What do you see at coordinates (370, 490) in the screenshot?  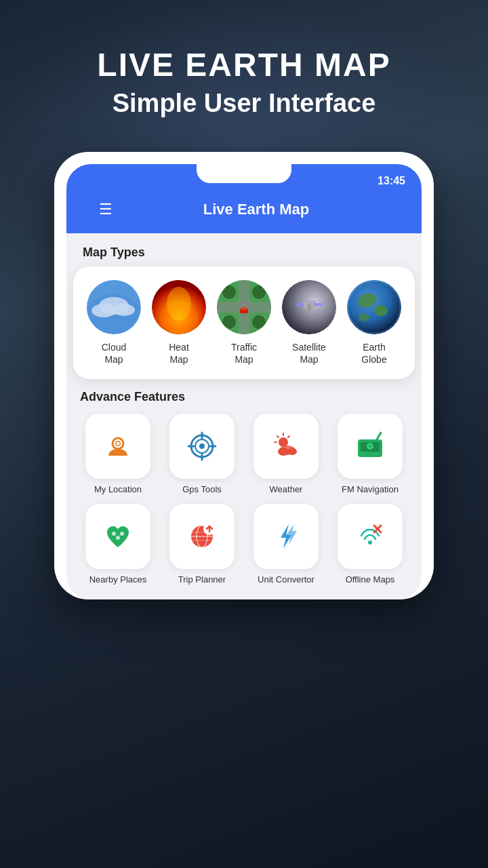 I see `fm-navigation-label: FM Navigation` at bounding box center [370, 490].